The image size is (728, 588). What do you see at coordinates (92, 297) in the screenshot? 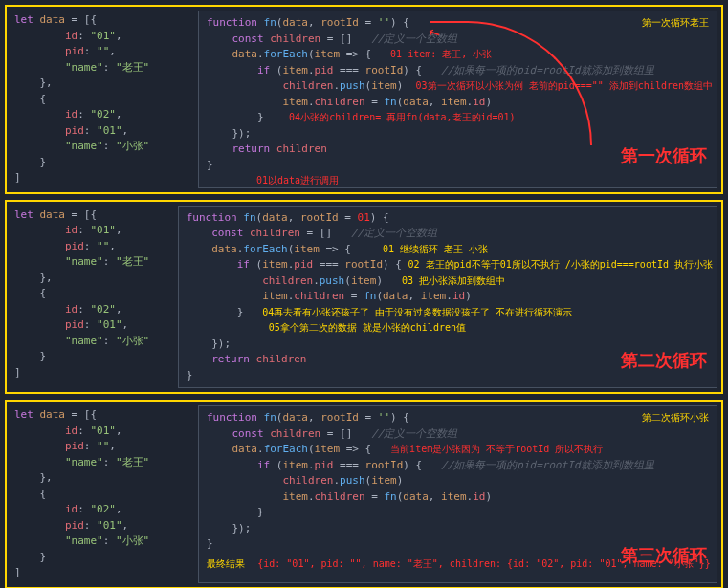
I see `panel-2-left: let data = [{ id: "01", pid: "", "name":…` at bounding box center [92, 297].